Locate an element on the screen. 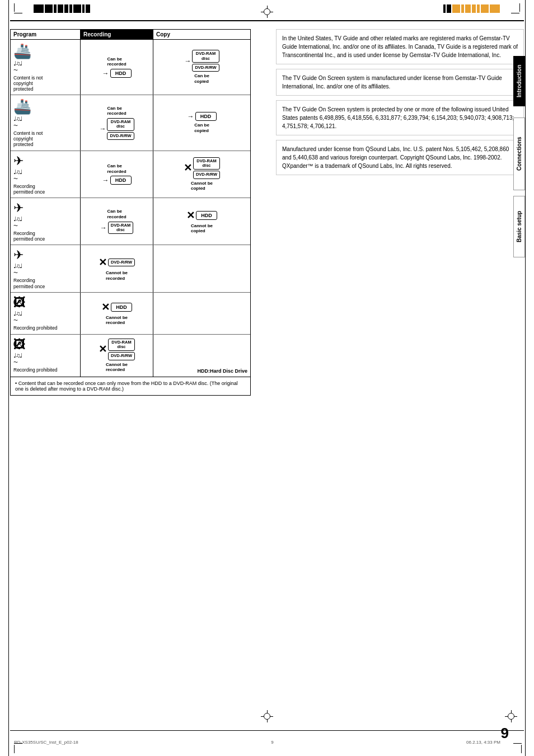 This screenshot has width=534, height=756. hdd-box-1: HDD is located at coordinates (121, 73).